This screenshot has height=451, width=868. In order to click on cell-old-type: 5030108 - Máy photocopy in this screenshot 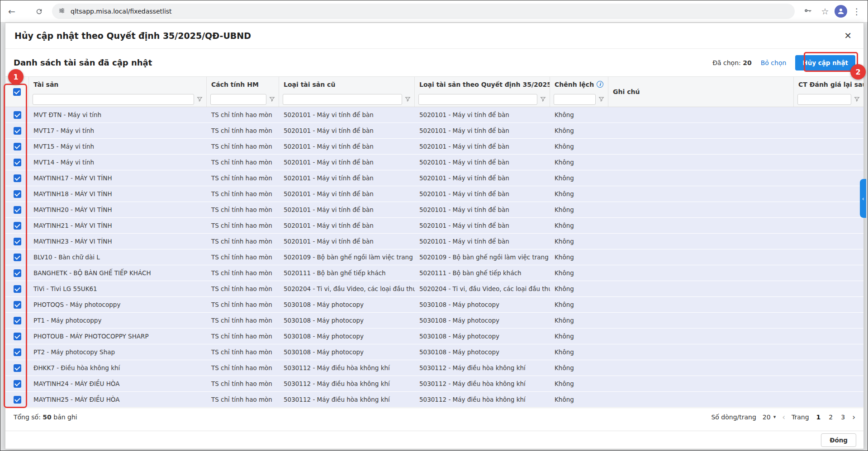, I will do `click(347, 320)`.